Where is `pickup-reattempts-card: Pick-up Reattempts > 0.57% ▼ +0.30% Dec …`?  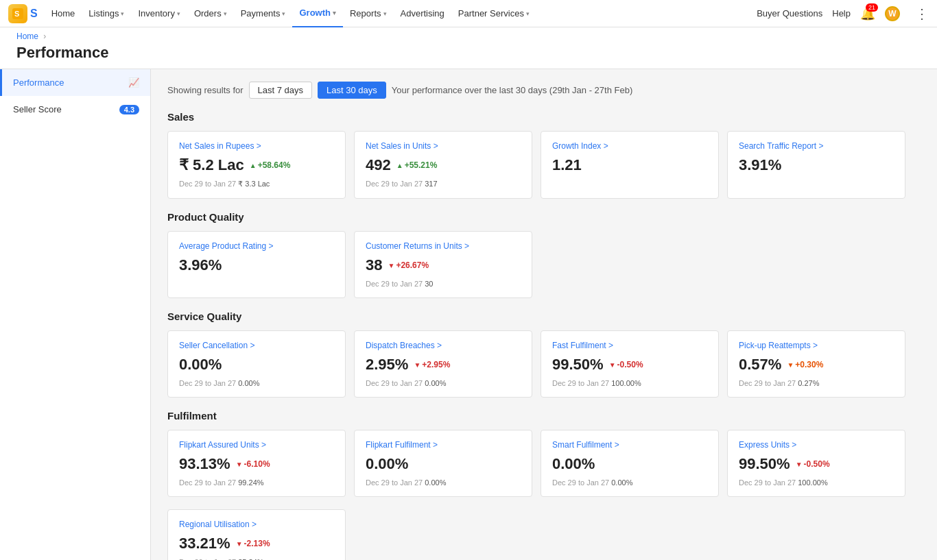
pickup-reattempts-card: Pick-up Reattempts > 0.57% ▼ +0.30% Dec … is located at coordinates (816, 364).